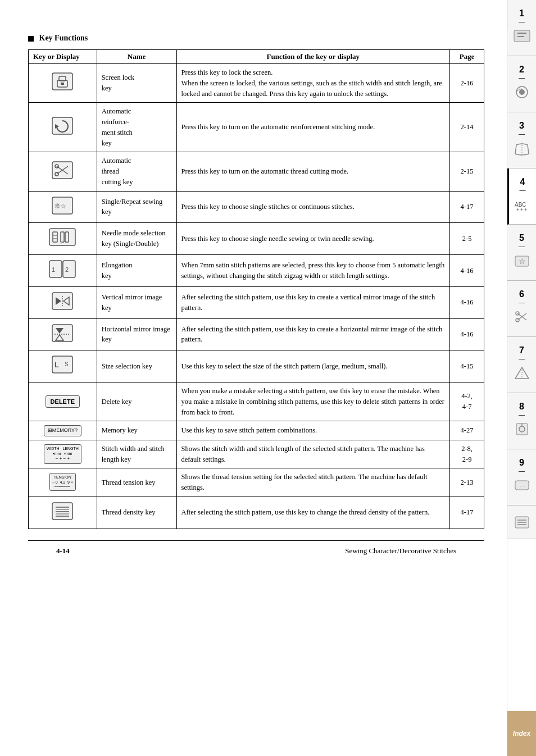 The height and width of the screenshot is (756, 536). What do you see at coordinates (521, 197) in the screenshot?
I see `sidebar-tab-4-active: 4 — ABC ✦✦✦` at bounding box center [521, 197].